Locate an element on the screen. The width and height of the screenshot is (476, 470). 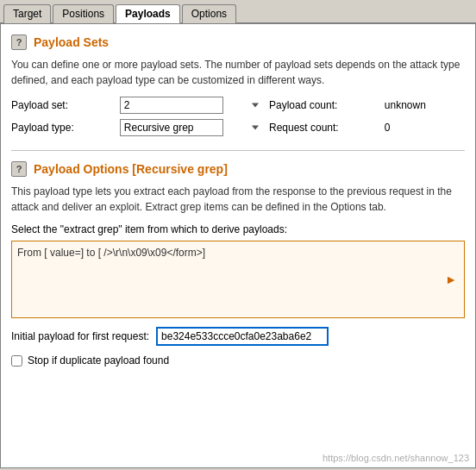
tab-options: Options is located at coordinates (209, 14).